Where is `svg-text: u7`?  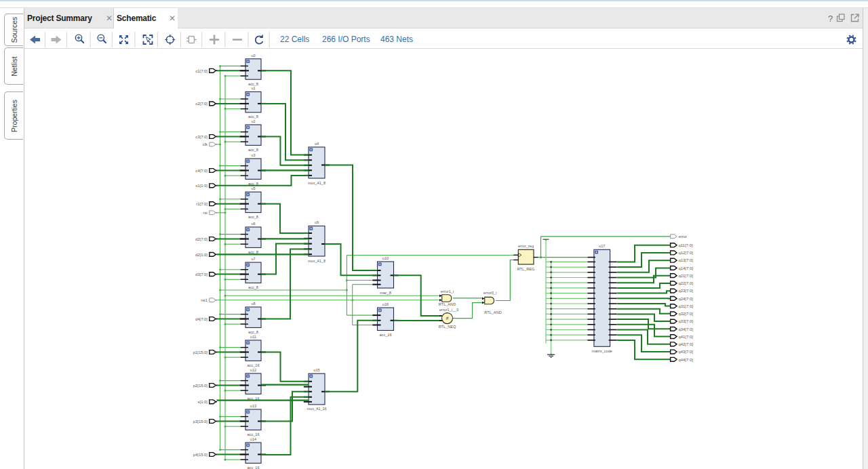 svg-text: u7 is located at coordinates (253, 259).